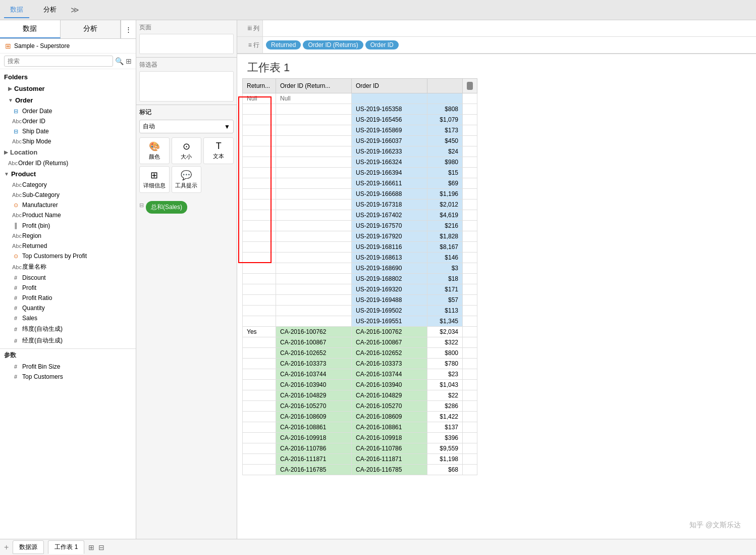 Image resolution: width=756 pixels, height=555 pixels. What do you see at coordinates (42, 377) in the screenshot?
I see `field-top-customers-param-label: Top Customers` at bounding box center [42, 377].